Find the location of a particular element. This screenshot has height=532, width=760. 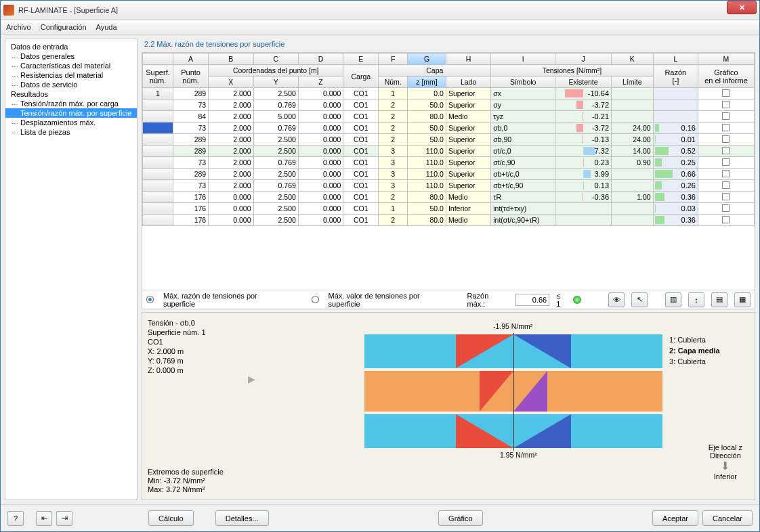

tree-item: Características del material is located at coordinates (71, 66).